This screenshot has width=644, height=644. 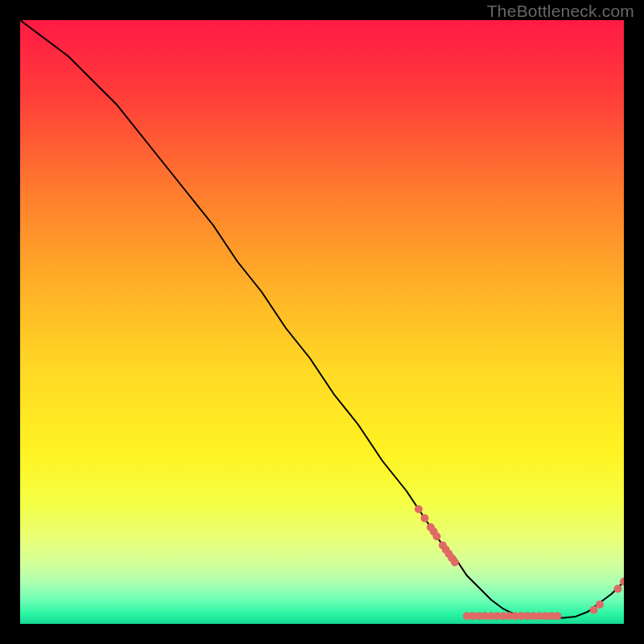 I want to click on watermark-text: TheBottleneck.com, so click(x=560, y=11).